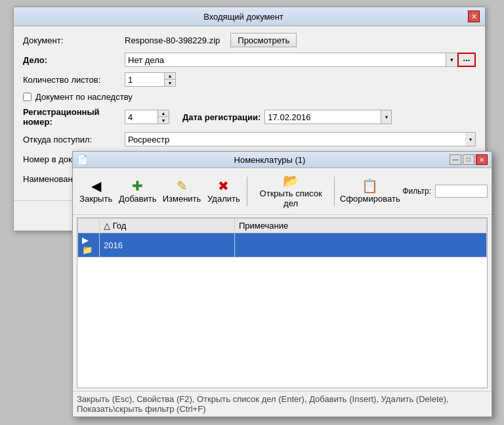 This screenshot has width=504, height=425. What do you see at coordinates (144, 79) in the screenshot?
I see `sheets-input` at bounding box center [144, 79].